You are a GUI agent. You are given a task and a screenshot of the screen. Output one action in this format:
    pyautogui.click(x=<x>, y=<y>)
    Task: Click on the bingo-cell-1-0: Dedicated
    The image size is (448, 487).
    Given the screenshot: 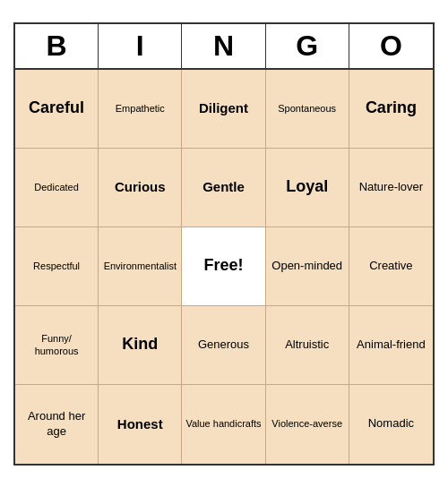 What is the action you would take?
    pyautogui.click(x=57, y=188)
    